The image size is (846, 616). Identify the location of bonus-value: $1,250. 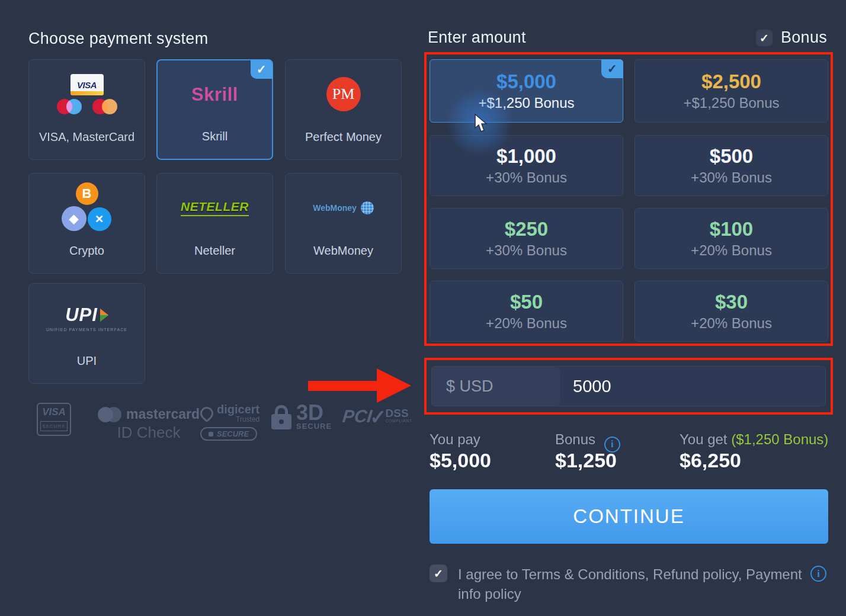
(586, 461).